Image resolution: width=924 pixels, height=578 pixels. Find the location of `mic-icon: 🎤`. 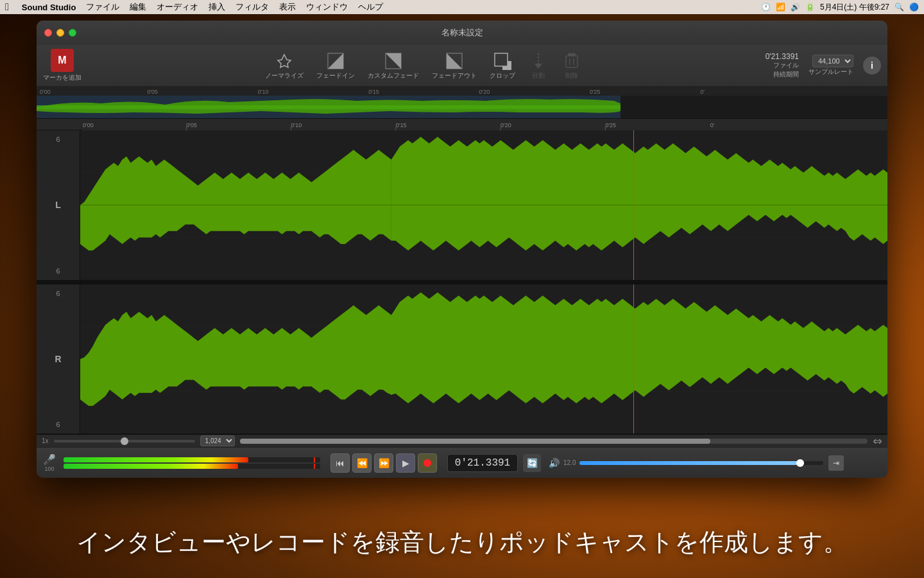

mic-icon: 🎤 is located at coordinates (49, 460).